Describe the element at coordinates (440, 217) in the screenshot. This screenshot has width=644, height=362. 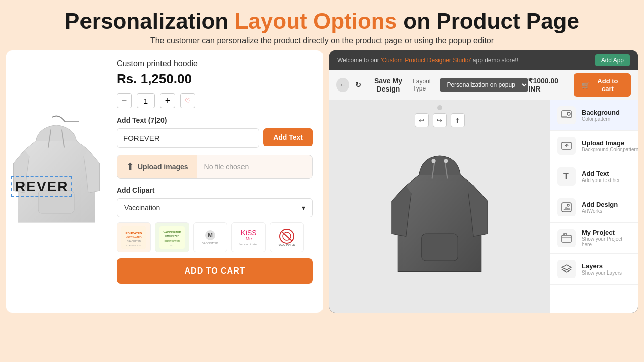
I see `editor-hoodie-svg` at that location.